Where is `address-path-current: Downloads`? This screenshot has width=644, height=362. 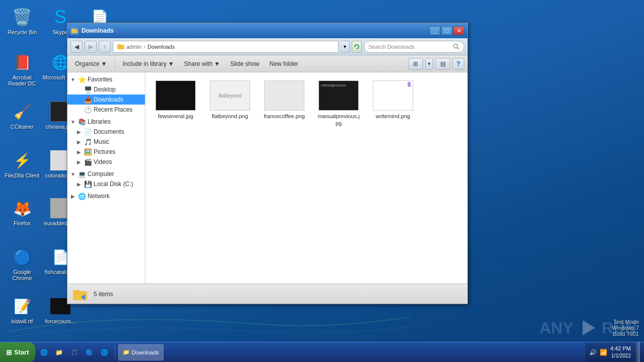
address-path-current: Downloads is located at coordinates (161, 47).